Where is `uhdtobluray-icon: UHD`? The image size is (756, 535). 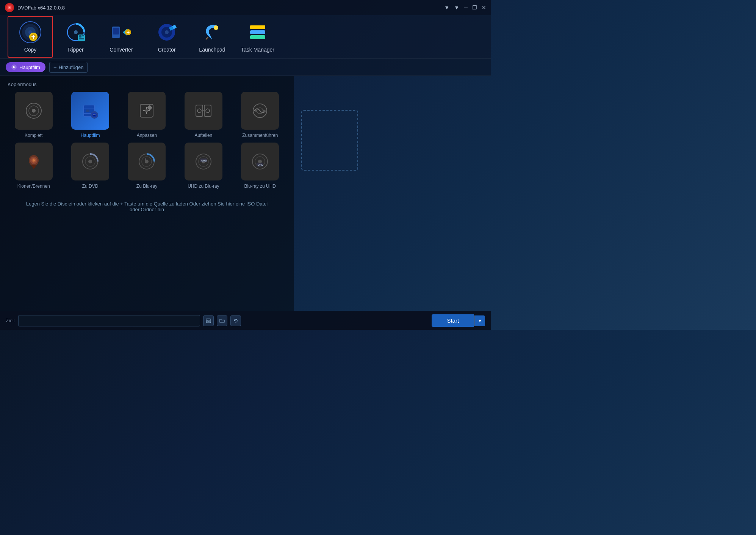
uhdtobluray-icon: UHD is located at coordinates (203, 162).